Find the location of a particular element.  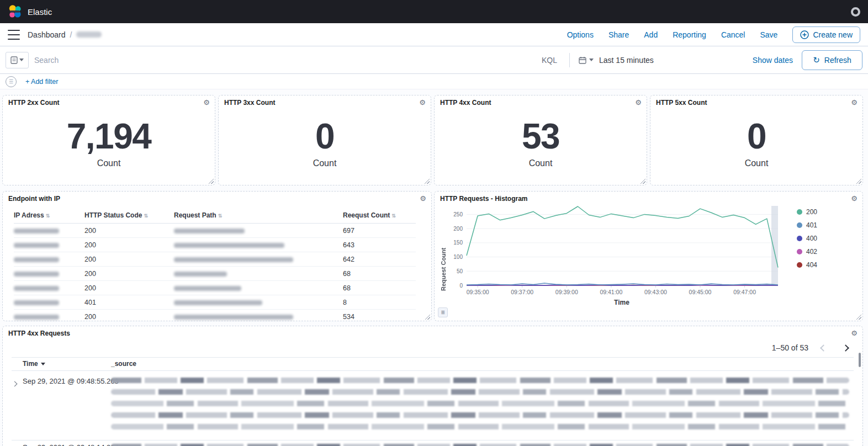

table-row: 401 8 is located at coordinates (215, 302).